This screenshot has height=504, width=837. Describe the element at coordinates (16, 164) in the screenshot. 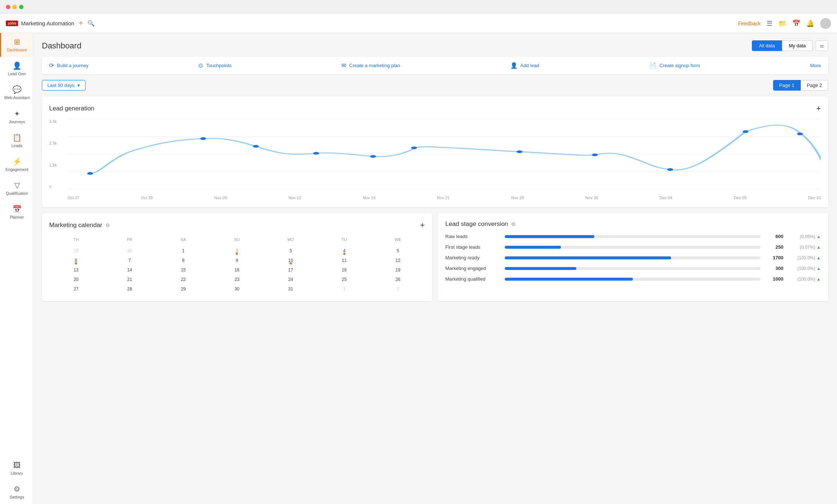

I see `sidebar-item-engagement: ⚡ Engagement` at that location.